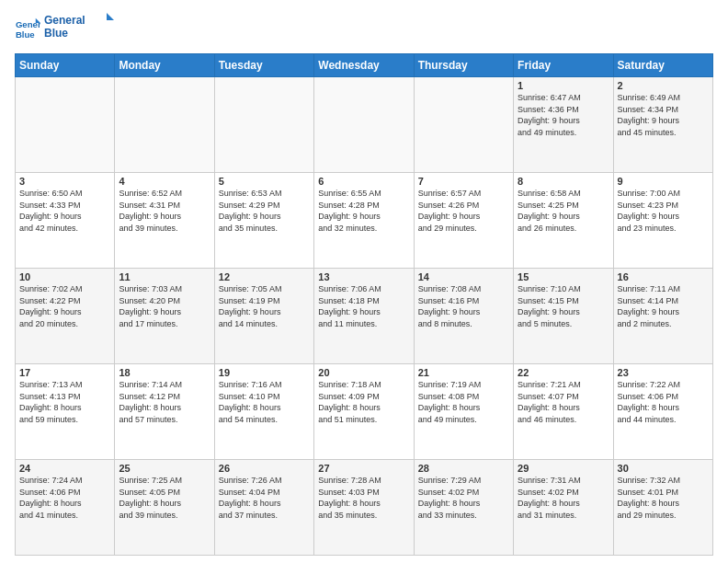  What do you see at coordinates (165, 221) in the screenshot?
I see `calendar-cell: 4Sunrise: 6:52 AM Sunset: 4:31 PM Daylig…` at bounding box center [165, 221].